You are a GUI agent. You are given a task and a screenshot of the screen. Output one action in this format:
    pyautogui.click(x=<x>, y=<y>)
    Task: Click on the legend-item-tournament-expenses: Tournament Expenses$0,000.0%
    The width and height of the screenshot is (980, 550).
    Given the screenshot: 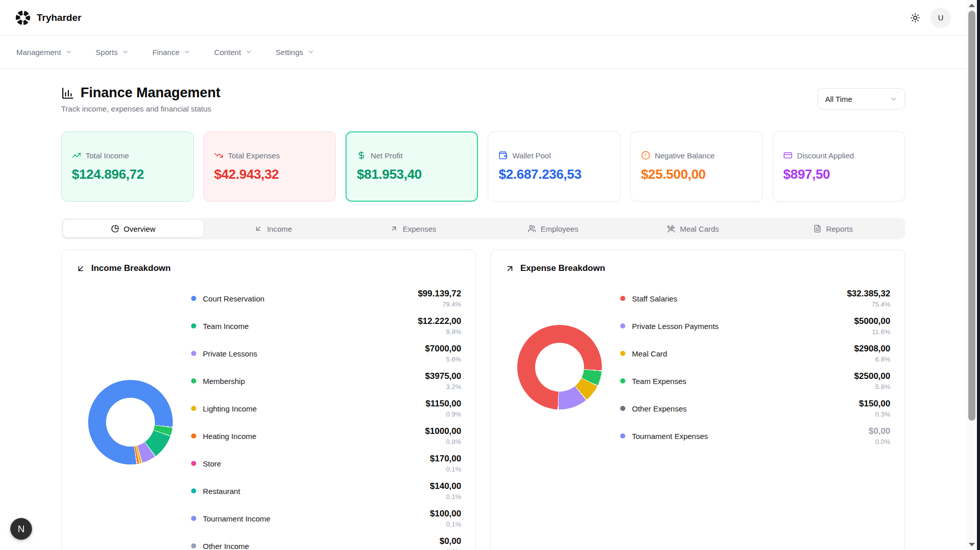 What is the action you would take?
    pyautogui.click(x=755, y=436)
    